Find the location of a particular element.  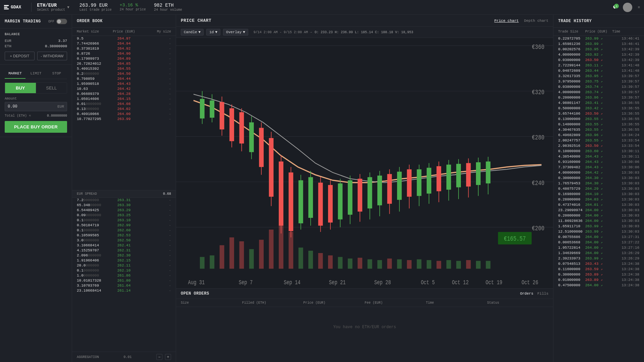

left-panel: MARGIN TRADING OFF BALANCE EUR 3.37 ETH … is located at coordinates (36, 188).